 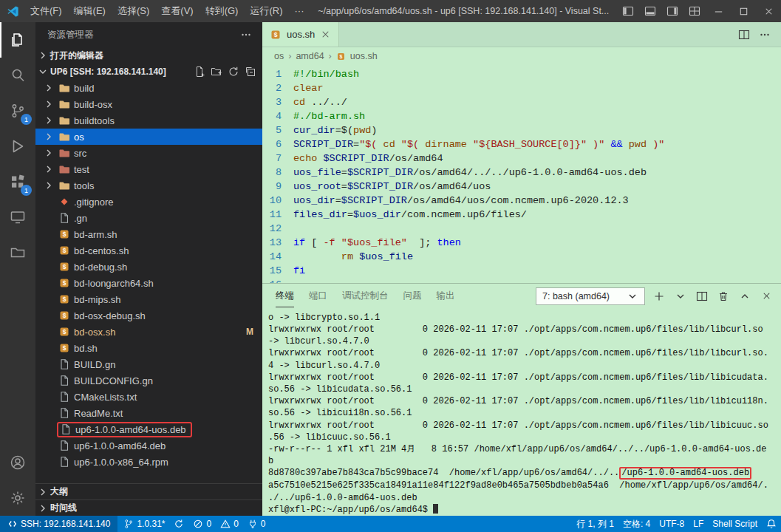 What do you see at coordinates (325, 34) in the screenshot?
I see `close-tab-icon` at bounding box center [325, 34].